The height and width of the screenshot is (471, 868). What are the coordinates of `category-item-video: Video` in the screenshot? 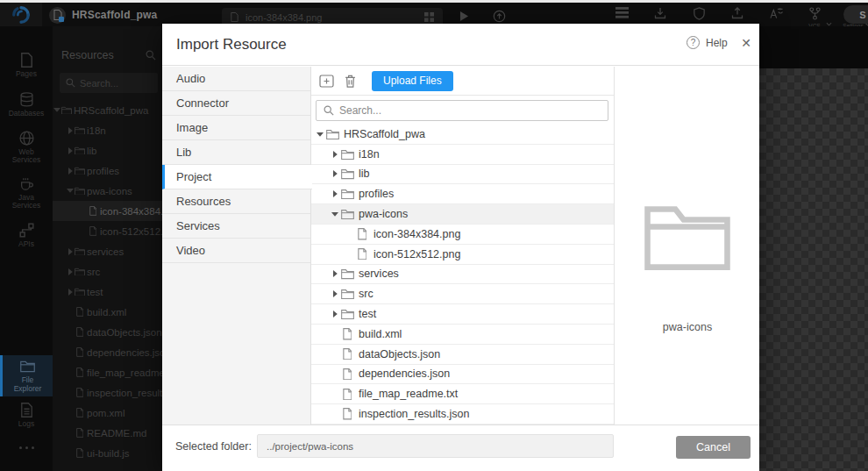 It's located at (237, 251).